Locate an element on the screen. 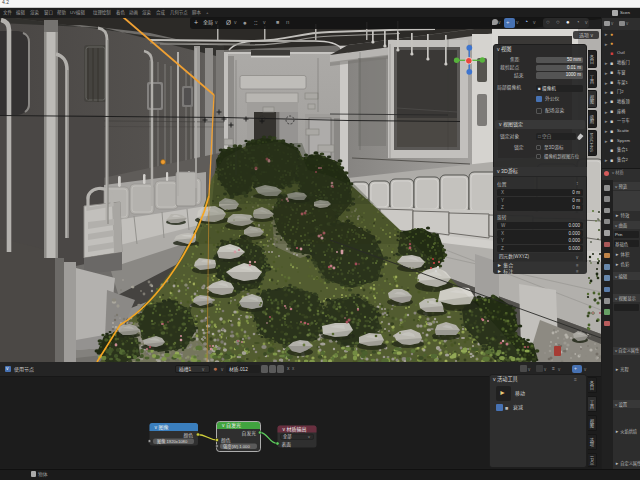  svg-text: 强度(W) 1.000 is located at coordinates (236, 446).